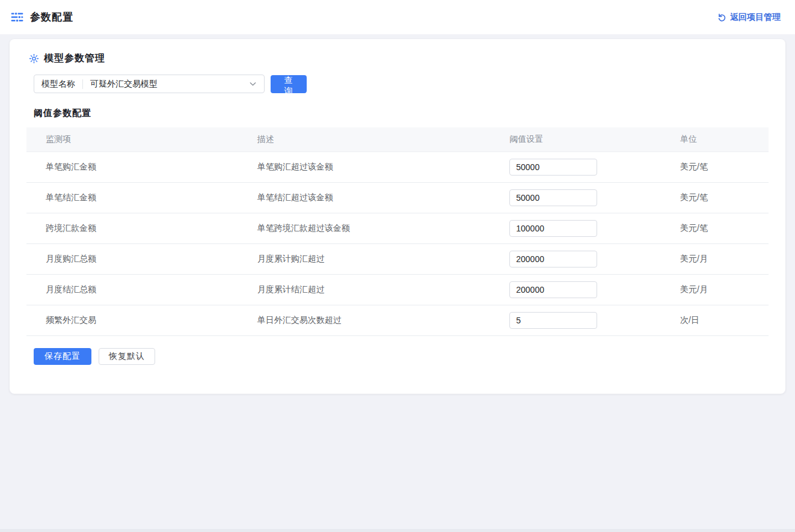 The image size is (795, 532). I want to click on save-config-button: 保存配置, so click(63, 356).